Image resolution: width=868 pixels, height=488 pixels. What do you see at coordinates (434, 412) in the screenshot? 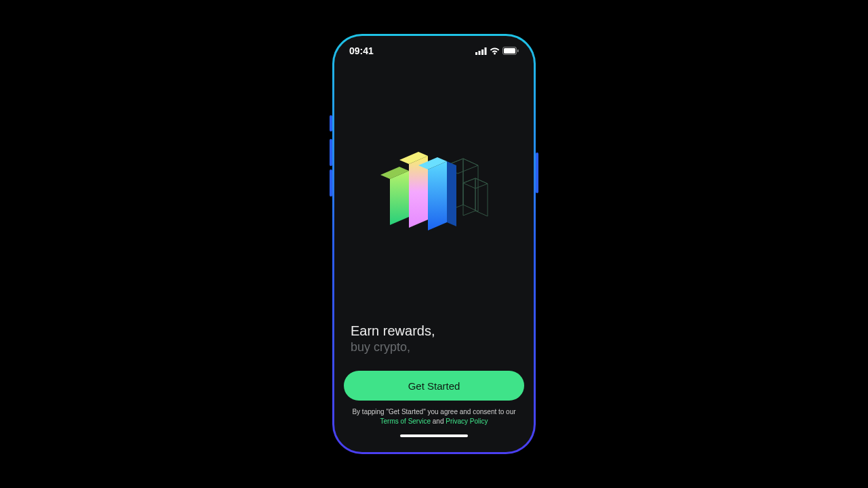
I see `legal-prefix: By tapping "Get Started" you agree and c…` at bounding box center [434, 412].